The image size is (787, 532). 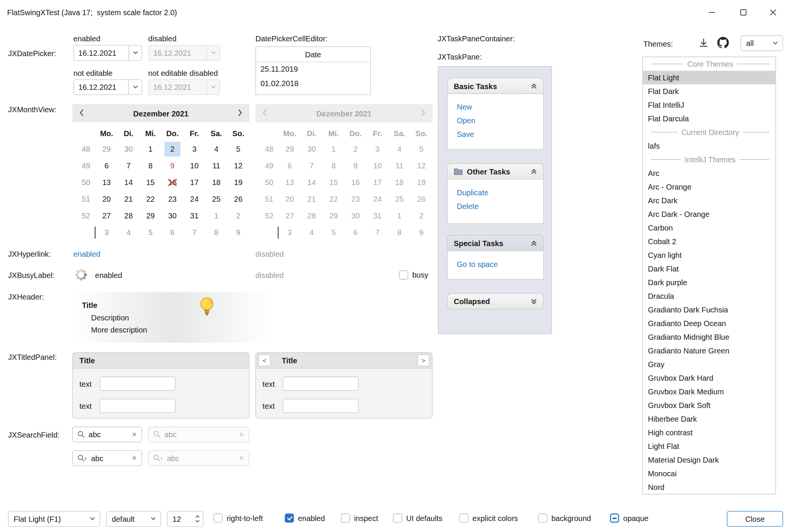 I want to click on theme-list-item: High contrast, so click(x=709, y=432).